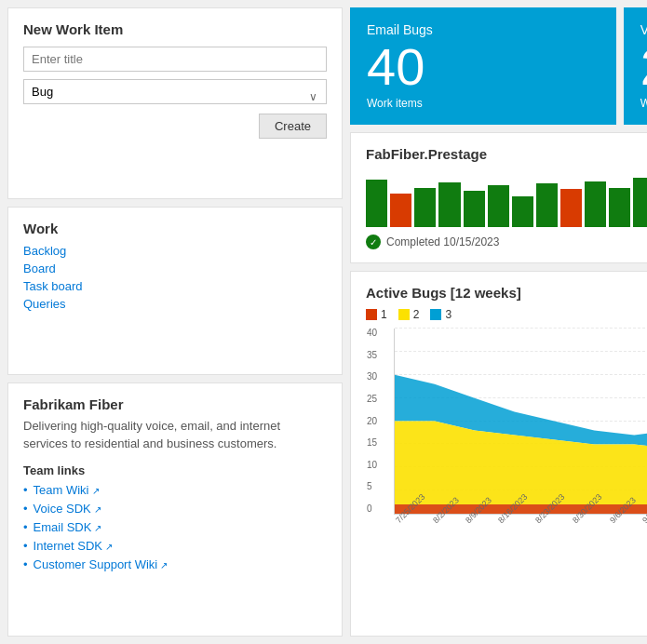 This screenshot has height=644, width=647. I want to click on voice-bugs-tile: Voice Bugs 21 Work items, so click(635, 66).